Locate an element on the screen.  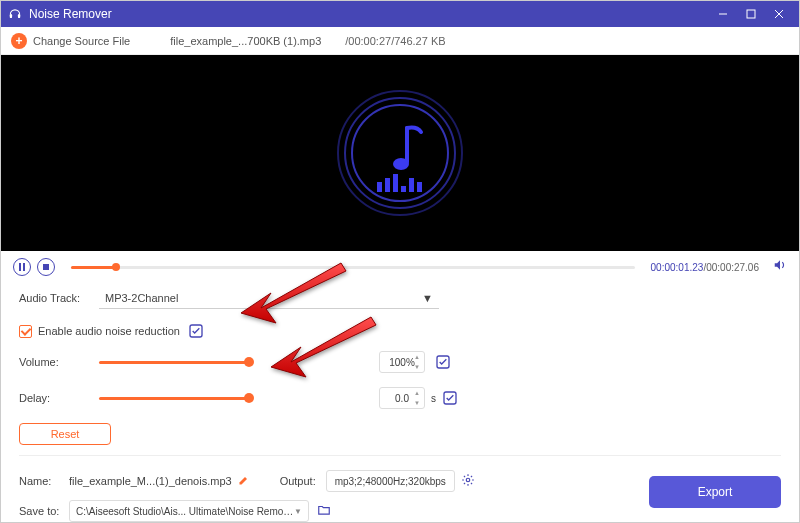
app-title: Noise Remover is located at coordinates (70, 14).